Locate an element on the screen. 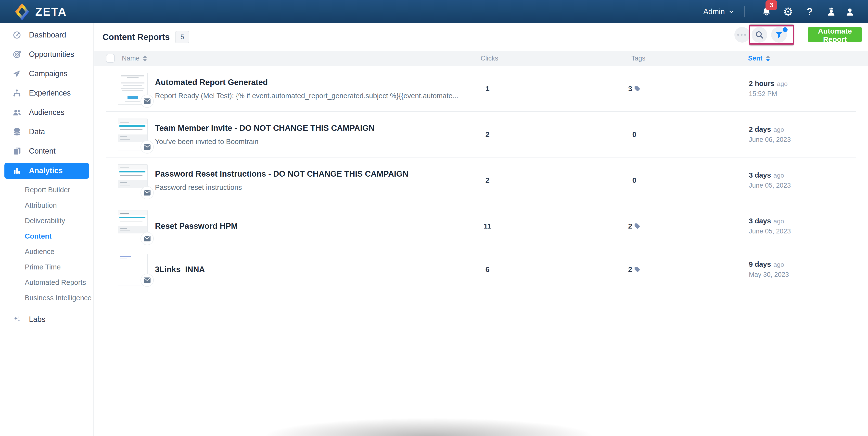  search-icon is located at coordinates (760, 35).